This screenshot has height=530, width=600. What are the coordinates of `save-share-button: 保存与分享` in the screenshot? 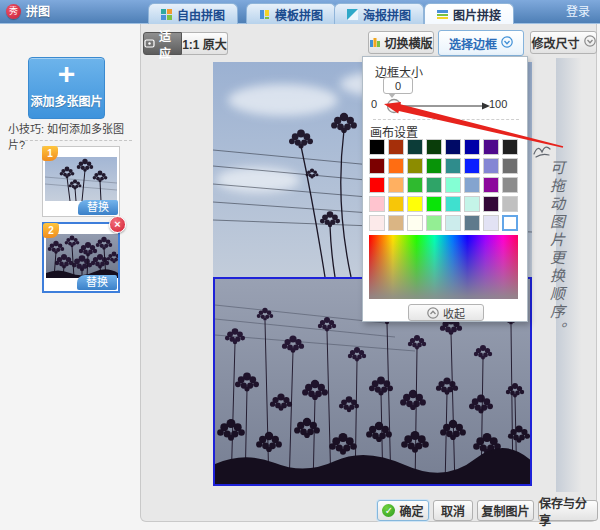 It's located at (568, 510).